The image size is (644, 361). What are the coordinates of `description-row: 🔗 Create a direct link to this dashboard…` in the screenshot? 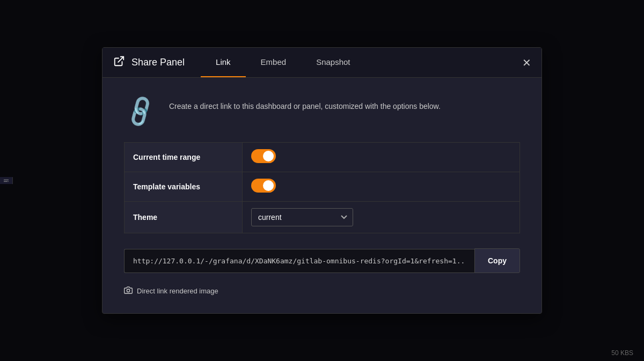 It's located at (322, 111).